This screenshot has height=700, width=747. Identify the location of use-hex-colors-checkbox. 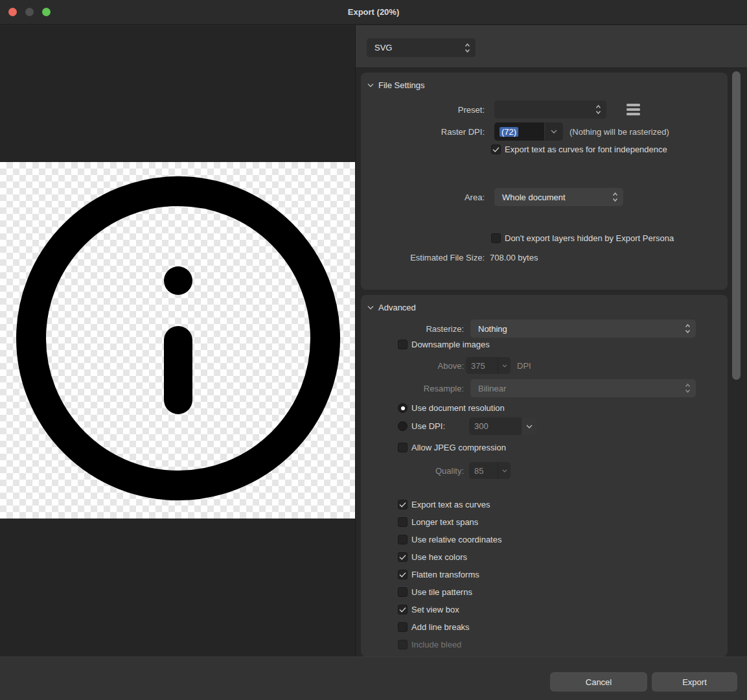
(403, 557).